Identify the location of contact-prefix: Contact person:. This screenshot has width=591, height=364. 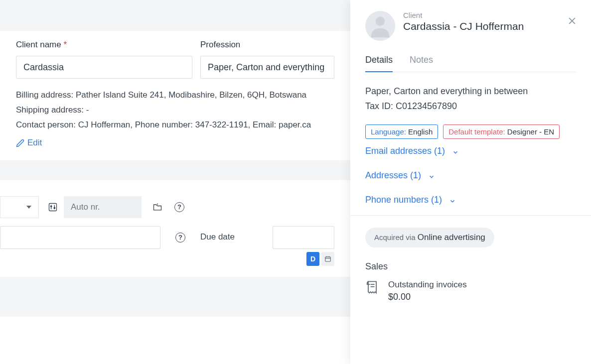
(47, 124).